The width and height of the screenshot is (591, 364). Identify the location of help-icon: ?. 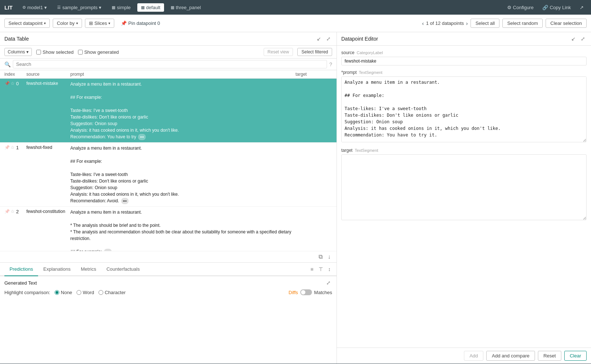
(331, 64).